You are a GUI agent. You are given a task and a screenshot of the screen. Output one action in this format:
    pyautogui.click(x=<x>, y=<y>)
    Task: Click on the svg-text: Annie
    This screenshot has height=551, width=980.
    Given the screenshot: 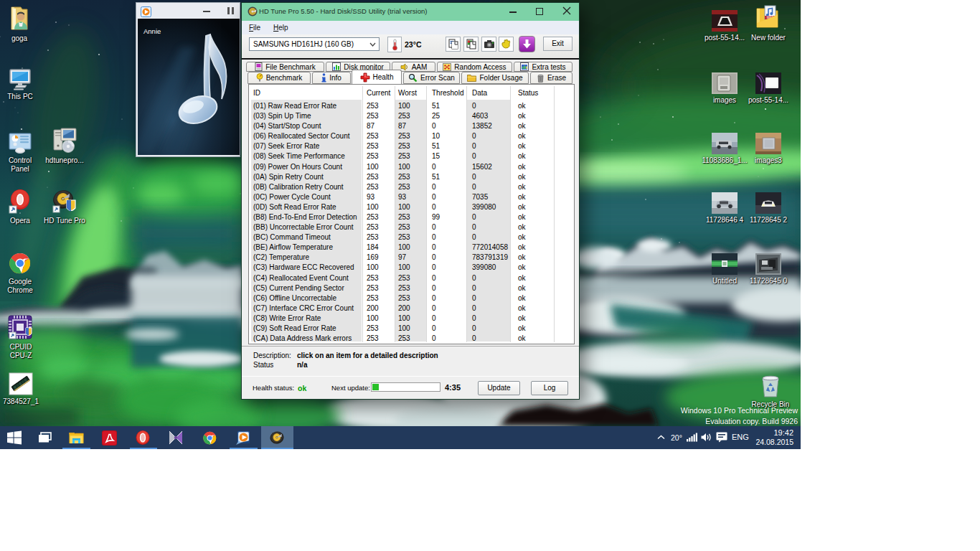 What is the action you would take?
    pyautogui.click(x=152, y=32)
    